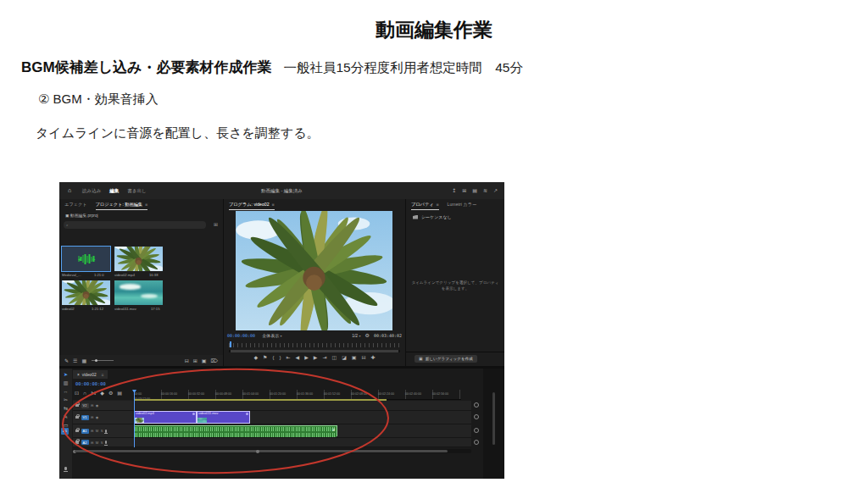 This screenshot has width=868, height=488. Describe the element at coordinates (85, 418) in the screenshot. I see `track-badge: V1` at that location.